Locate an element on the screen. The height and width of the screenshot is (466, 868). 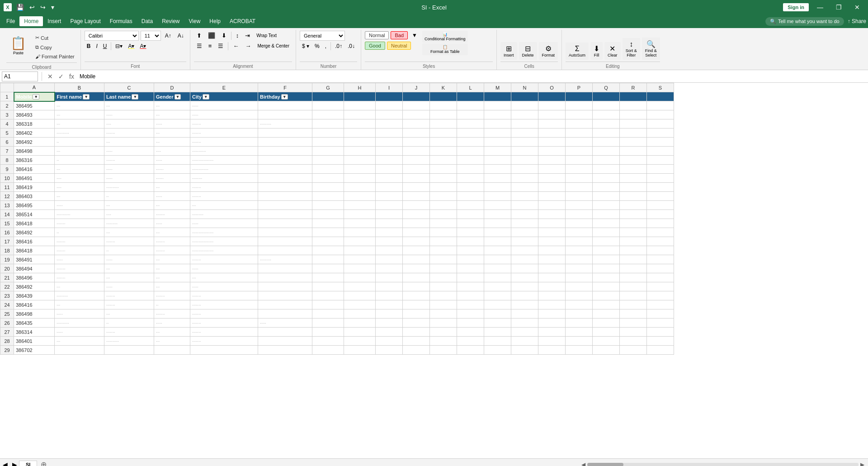
cell-p2 is located at coordinates (579, 106).